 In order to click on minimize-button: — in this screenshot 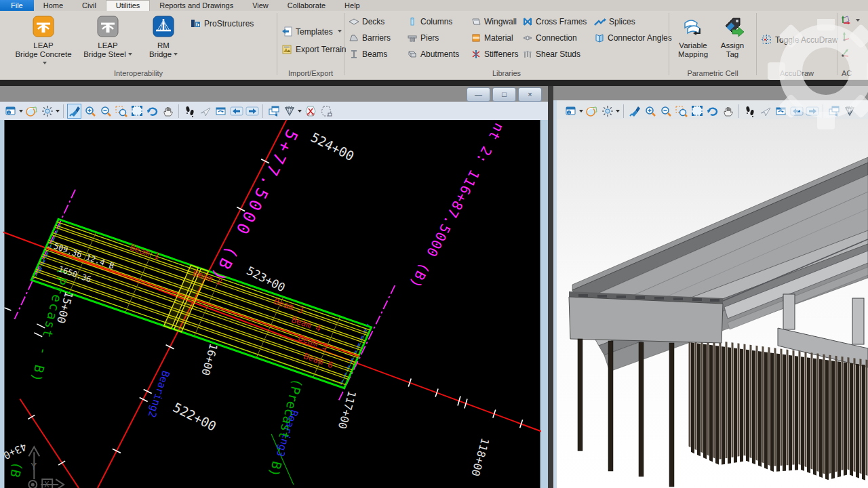, I will do `click(479, 95)`.